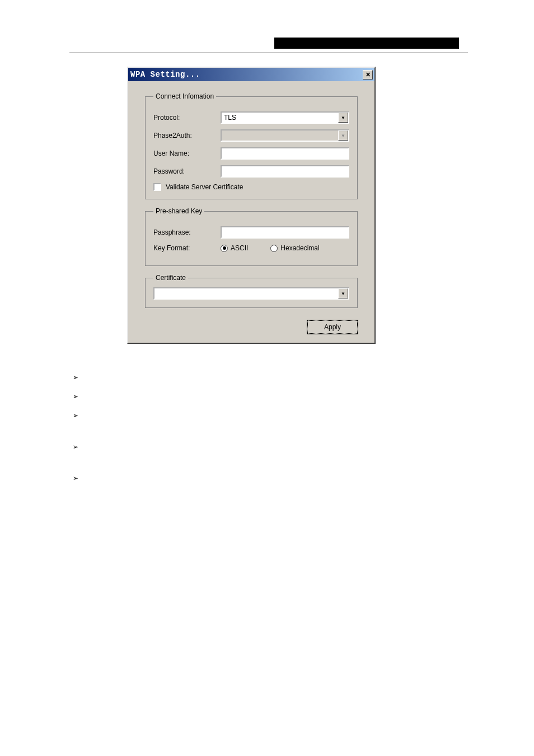 The height and width of the screenshot is (756, 534). I want to click on validate-server-label: Validate Server Certificate, so click(205, 187).